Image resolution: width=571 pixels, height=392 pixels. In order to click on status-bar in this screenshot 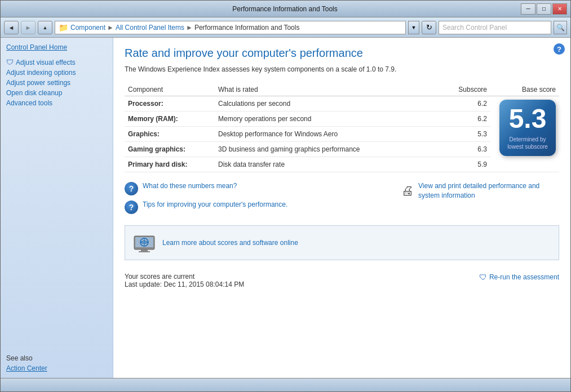, I will do `click(285, 385)`.